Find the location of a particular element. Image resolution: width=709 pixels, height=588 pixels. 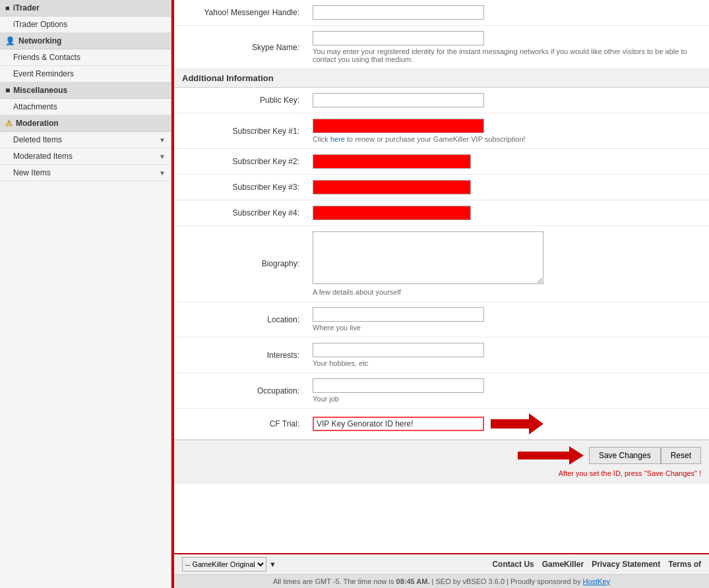

interests-label: Interests: is located at coordinates (240, 355).